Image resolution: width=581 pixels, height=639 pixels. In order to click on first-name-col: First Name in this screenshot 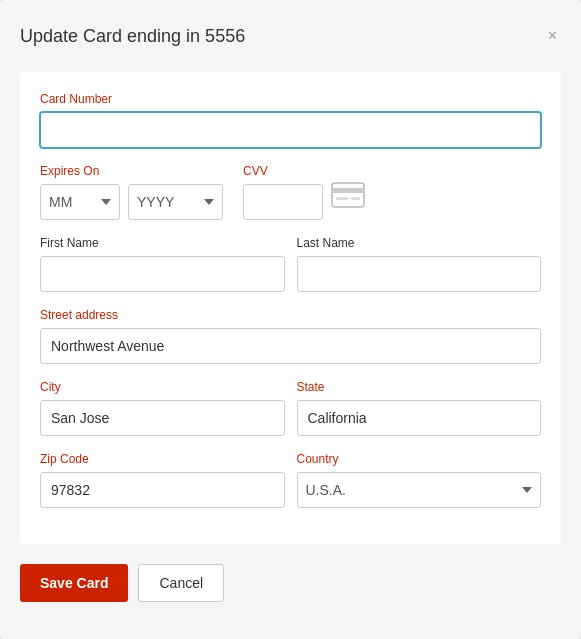, I will do `click(162, 264)`.